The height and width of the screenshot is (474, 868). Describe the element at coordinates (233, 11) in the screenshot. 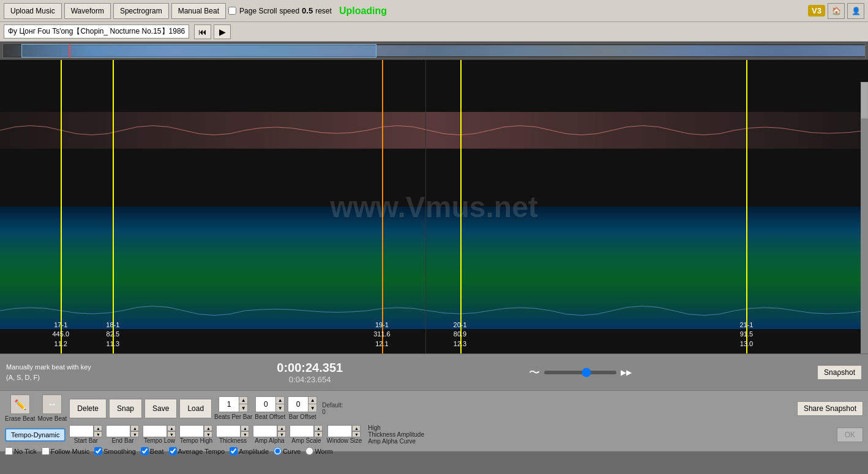

I see `page-scroll-checkbox` at that location.